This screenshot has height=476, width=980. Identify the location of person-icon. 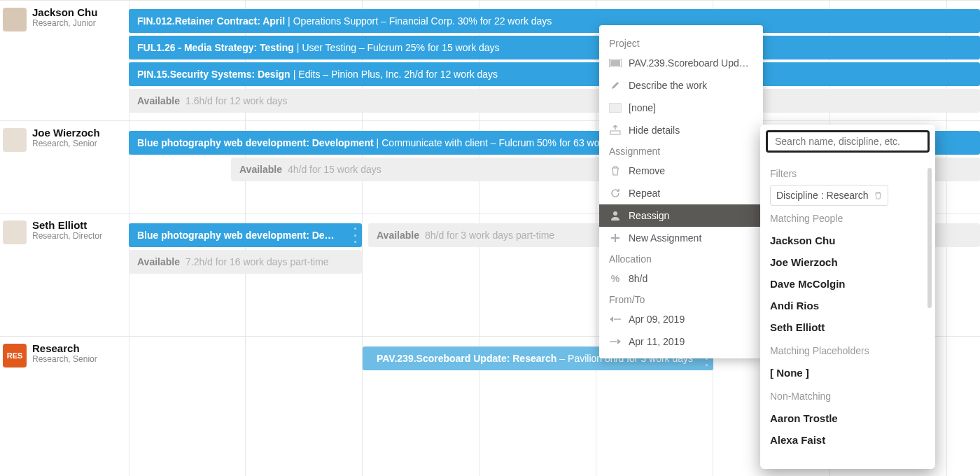
(615, 216).